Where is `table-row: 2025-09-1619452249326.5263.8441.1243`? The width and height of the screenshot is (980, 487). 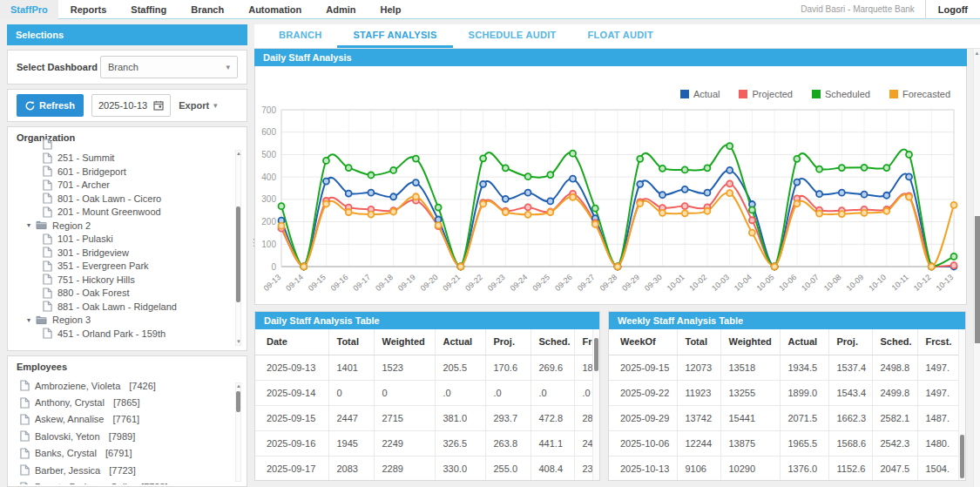
table-row: 2025-09-1619452249326.5263.8441.1243 is located at coordinates (426, 443).